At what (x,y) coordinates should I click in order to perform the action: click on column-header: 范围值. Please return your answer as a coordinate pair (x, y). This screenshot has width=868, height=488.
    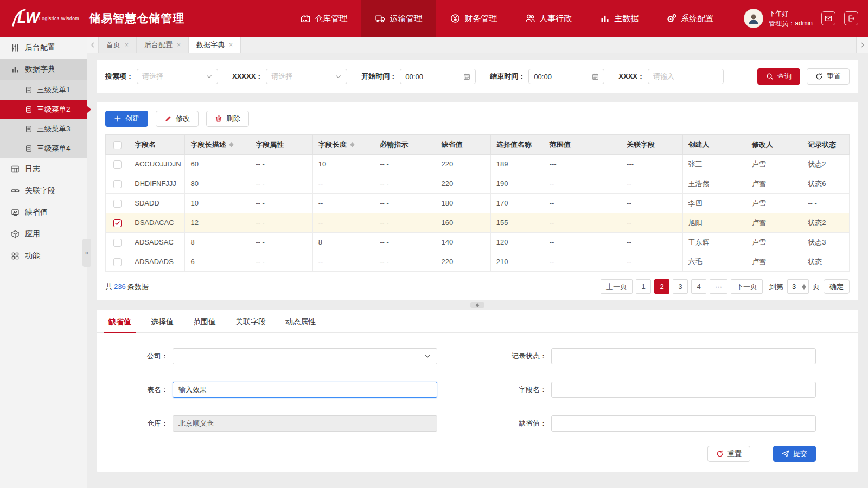
    Looking at the image, I should click on (582, 145).